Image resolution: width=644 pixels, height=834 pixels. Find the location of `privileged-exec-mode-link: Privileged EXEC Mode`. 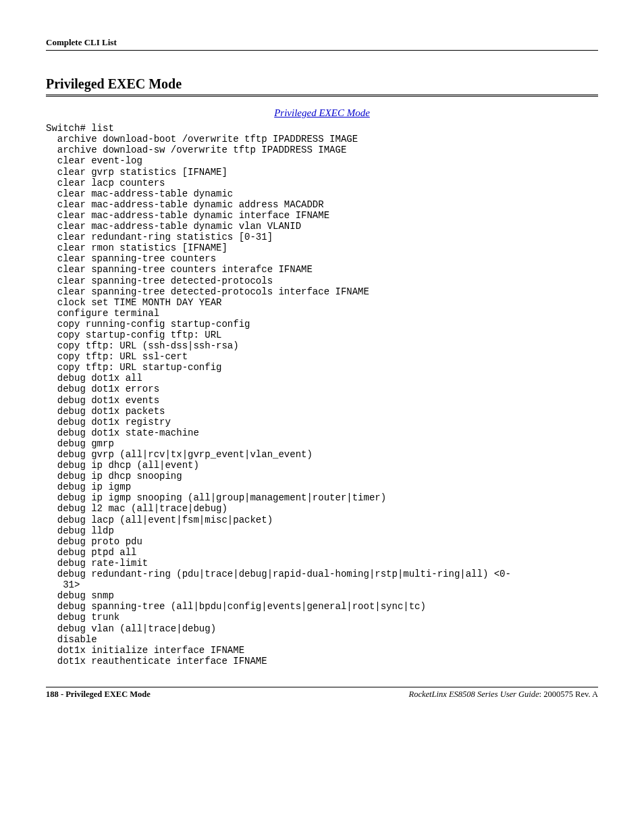

privileged-exec-mode-link: Privileged EXEC Mode is located at coordinates (322, 113).